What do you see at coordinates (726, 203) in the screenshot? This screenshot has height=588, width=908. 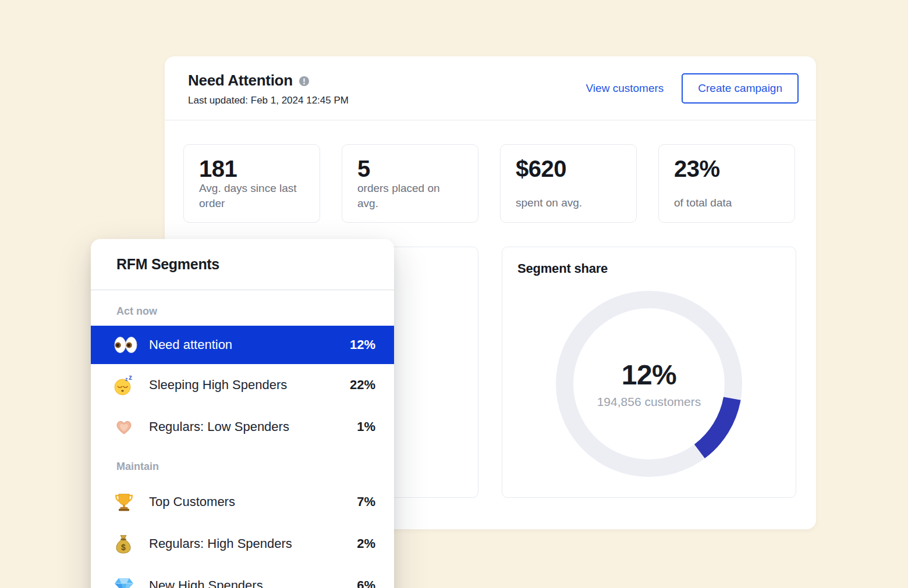 I see `stat-label: of total data` at bounding box center [726, 203].